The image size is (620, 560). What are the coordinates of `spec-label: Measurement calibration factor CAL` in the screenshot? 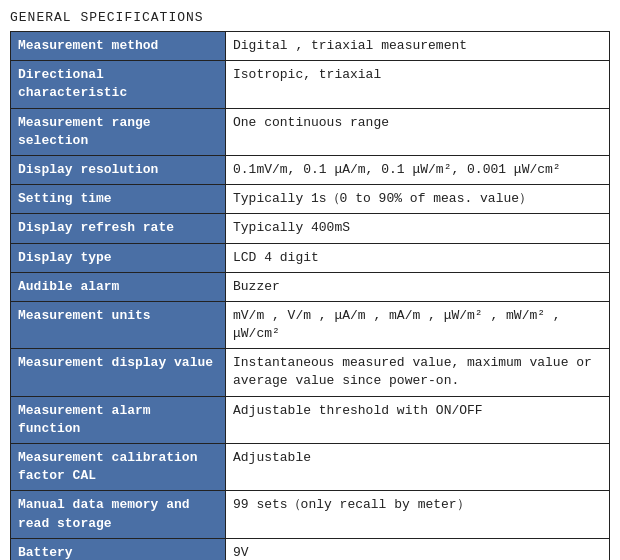 It's located at (118, 468).